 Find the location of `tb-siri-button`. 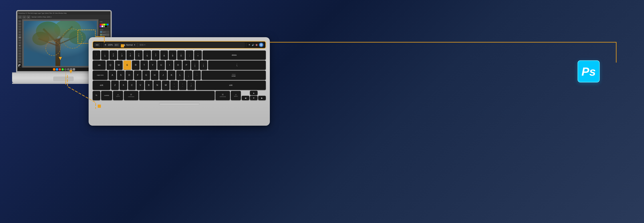

tb-siri-button is located at coordinates (261, 45).